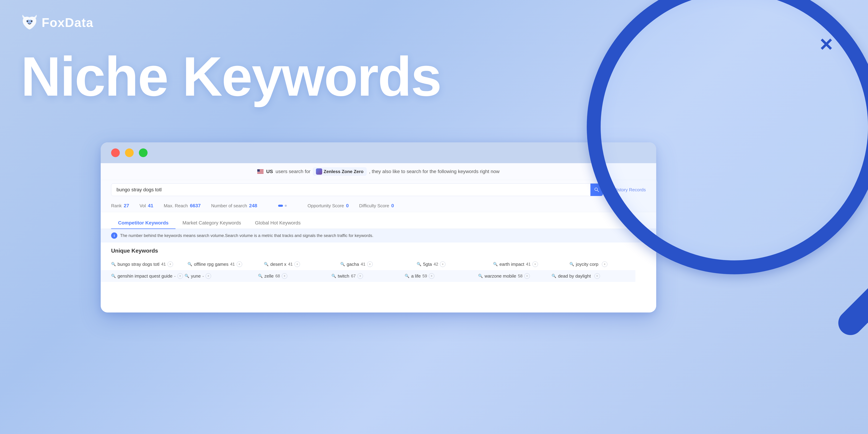 The height and width of the screenshot is (434, 868). I want to click on kw-name-earth: earth impact, so click(512, 264).